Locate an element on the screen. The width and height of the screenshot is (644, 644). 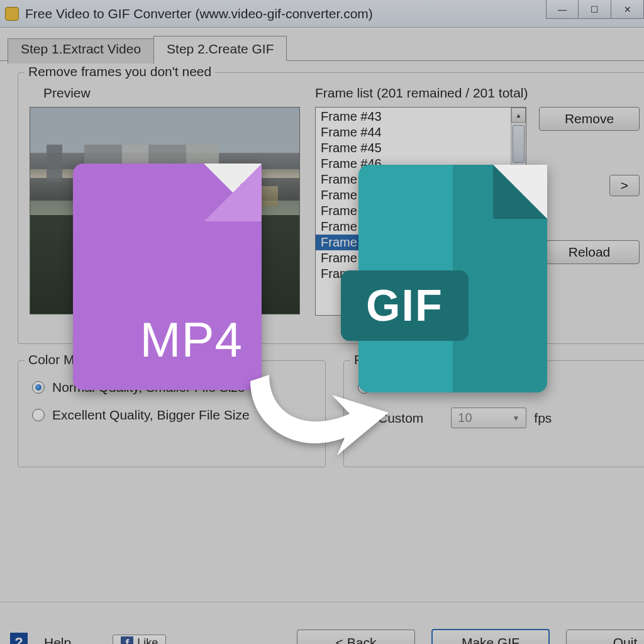
back-button: < Back is located at coordinates (356, 636).